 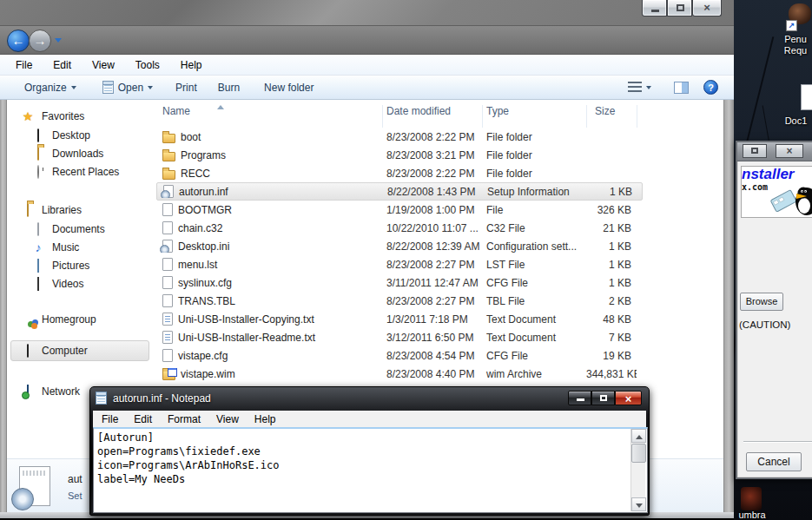 I want to click on column-header-date: Date modified, so click(x=419, y=111).